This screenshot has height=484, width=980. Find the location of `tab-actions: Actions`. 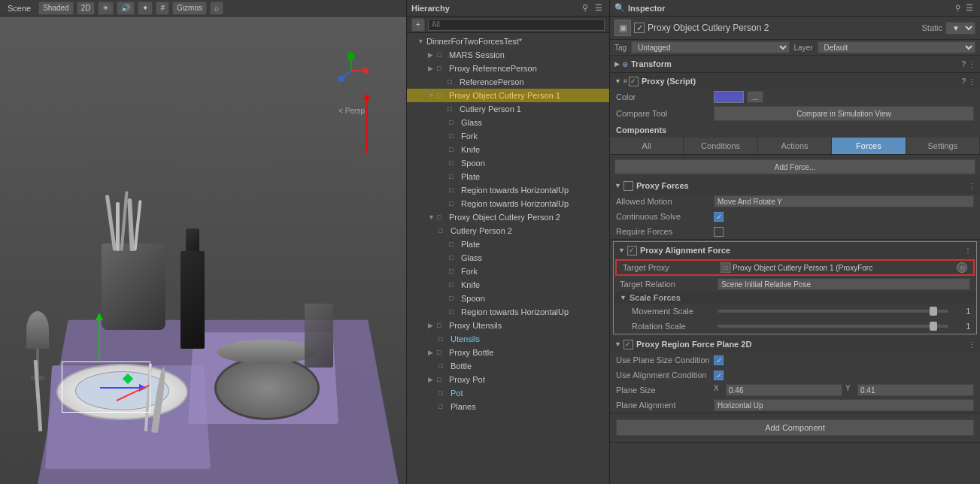

tab-actions: Actions is located at coordinates (795, 146).